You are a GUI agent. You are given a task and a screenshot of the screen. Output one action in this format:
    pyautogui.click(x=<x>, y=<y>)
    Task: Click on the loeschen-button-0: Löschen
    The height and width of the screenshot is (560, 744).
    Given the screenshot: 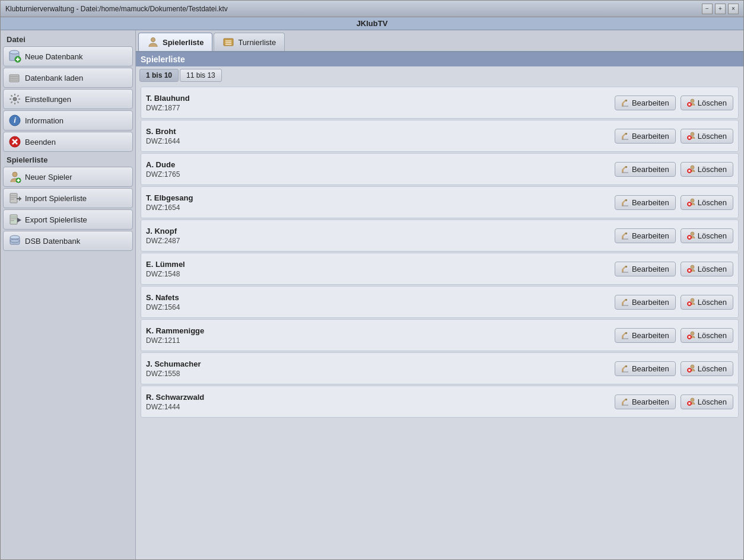 What is the action you would take?
    pyautogui.click(x=707, y=103)
    